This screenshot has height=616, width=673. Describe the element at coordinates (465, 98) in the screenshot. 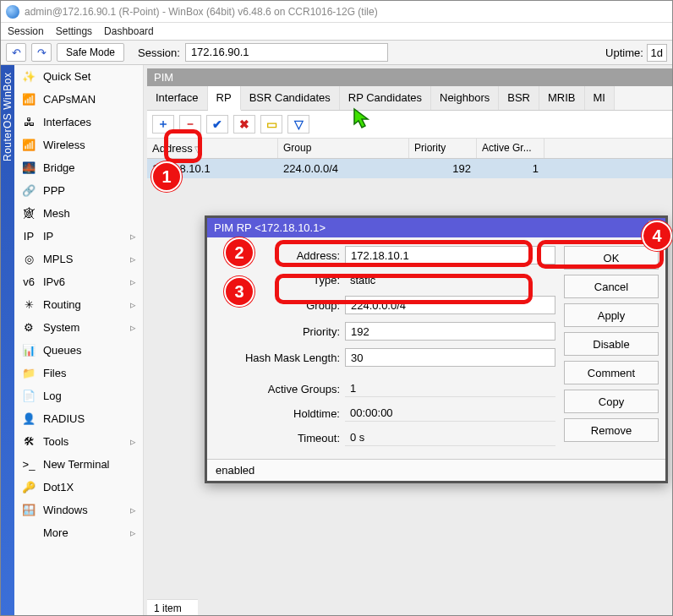

I see `tab-neighbors: Neighbors` at that location.